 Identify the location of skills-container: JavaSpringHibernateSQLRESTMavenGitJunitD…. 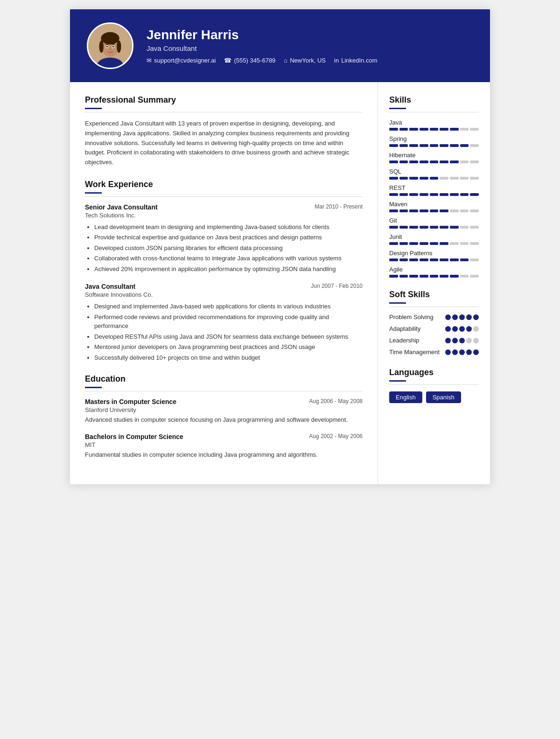
(434, 198).